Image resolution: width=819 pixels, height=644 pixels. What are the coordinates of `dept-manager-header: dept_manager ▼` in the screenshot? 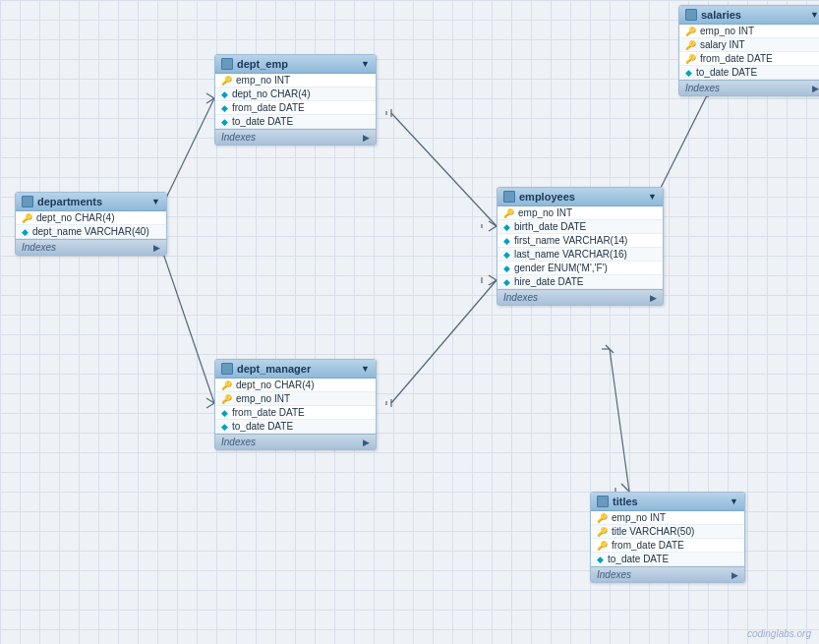 It's located at (295, 370).